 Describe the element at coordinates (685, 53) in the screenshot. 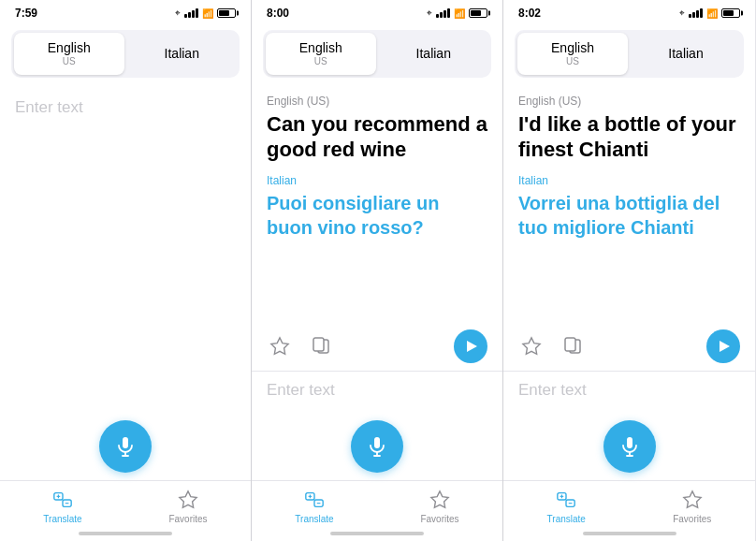

I see `lang-italian-label-3: Italian` at that location.